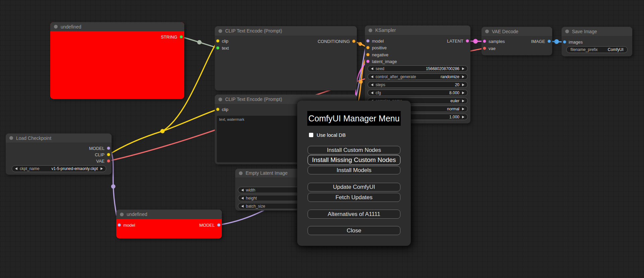  Describe the element at coordinates (336, 41) in the screenshot. I see `output-slot-conditioning: CONDITIONING` at that location.